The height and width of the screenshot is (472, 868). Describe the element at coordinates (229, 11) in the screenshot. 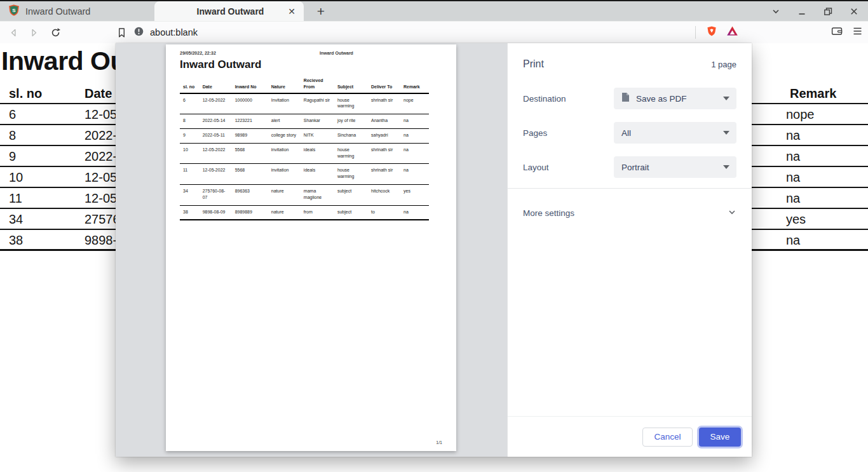

I see `tab-inward-outward: Inward Outward ✕` at that location.